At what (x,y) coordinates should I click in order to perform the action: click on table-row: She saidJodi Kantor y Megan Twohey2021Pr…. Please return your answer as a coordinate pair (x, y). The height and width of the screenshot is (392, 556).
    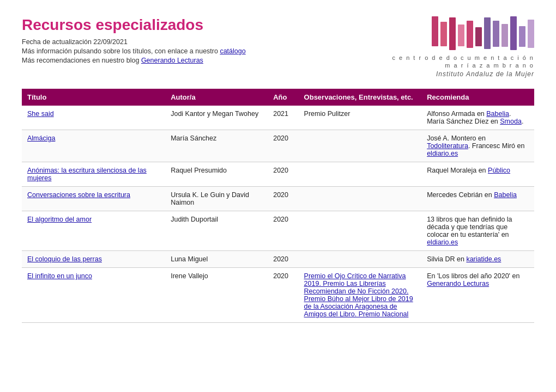
    Looking at the image, I should click on (278, 118).